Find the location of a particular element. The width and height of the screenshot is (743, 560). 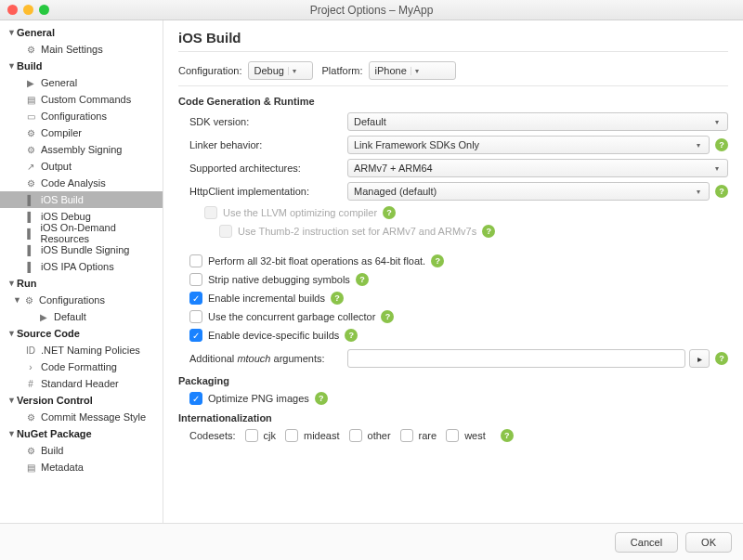

http-dropdown: Managed (default)▾ is located at coordinates (528, 191).